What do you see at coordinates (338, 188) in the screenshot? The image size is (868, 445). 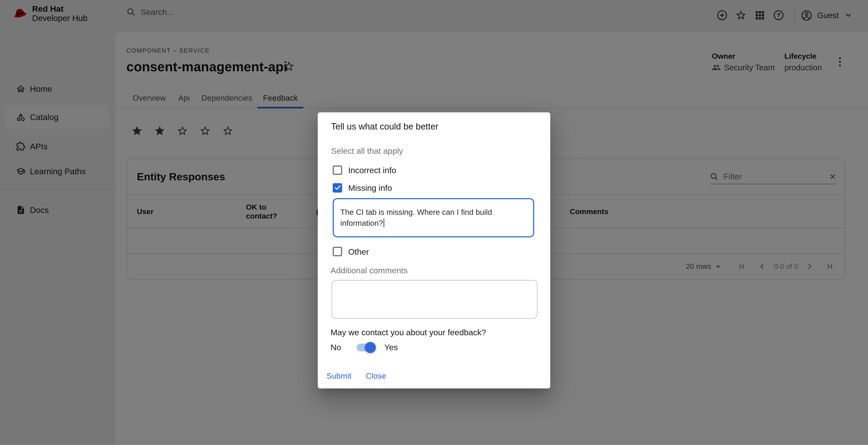 I see `check-icon` at bounding box center [338, 188].